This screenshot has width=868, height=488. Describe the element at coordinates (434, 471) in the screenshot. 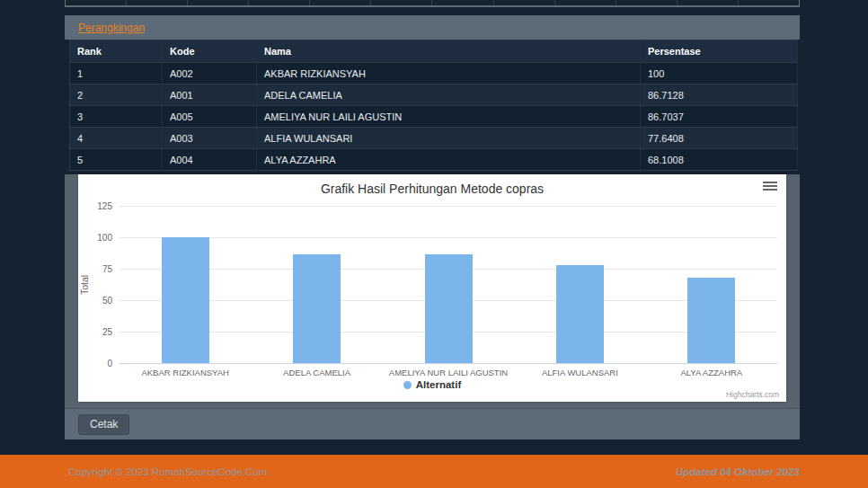

I see `page-footer: Copyright © 2023 RumahSourceCode.Com Upd…` at that location.